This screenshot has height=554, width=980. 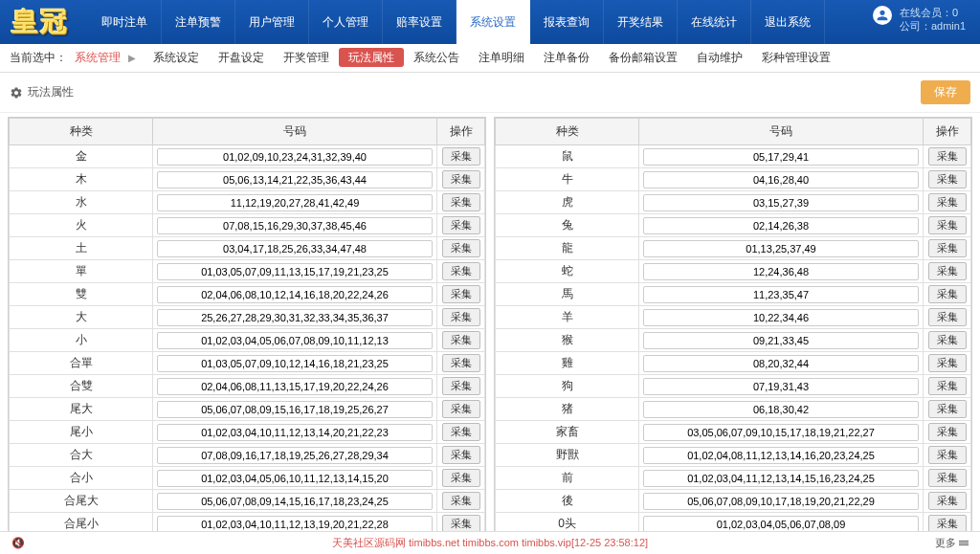 What do you see at coordinates (951, 543) in the screenshot?
I see `more-link: 更多` at bounding box center [951, 543].